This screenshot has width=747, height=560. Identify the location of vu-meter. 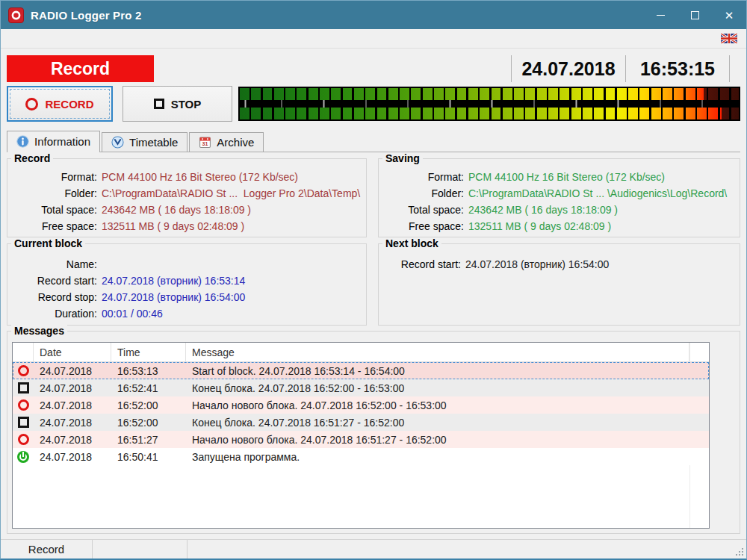
(489, 104).